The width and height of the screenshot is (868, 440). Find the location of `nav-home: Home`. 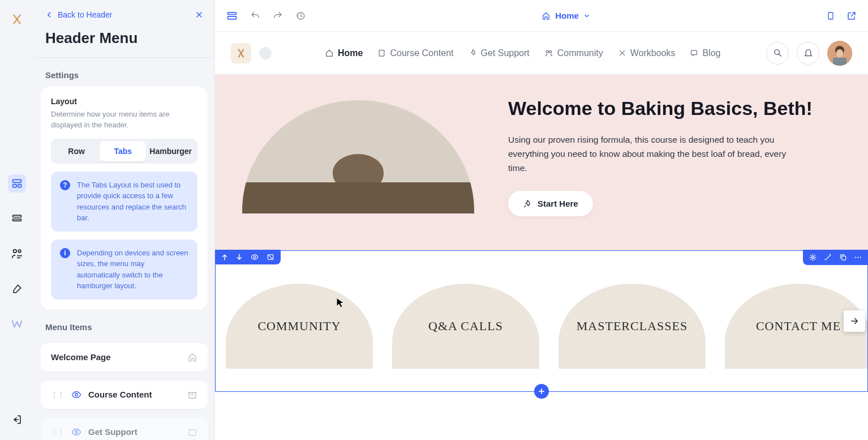

nav-home: Home is located at coordinates (344, 53).